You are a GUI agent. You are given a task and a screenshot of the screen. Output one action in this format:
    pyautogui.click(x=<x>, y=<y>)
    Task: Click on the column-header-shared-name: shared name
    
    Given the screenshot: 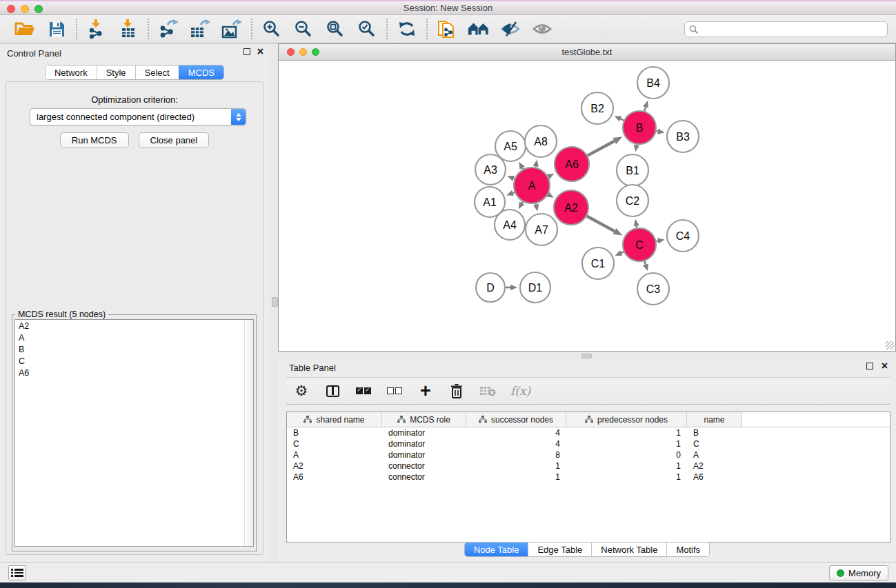 What is the action you would take?
    pyautogui.click(x=335, y=419)
    